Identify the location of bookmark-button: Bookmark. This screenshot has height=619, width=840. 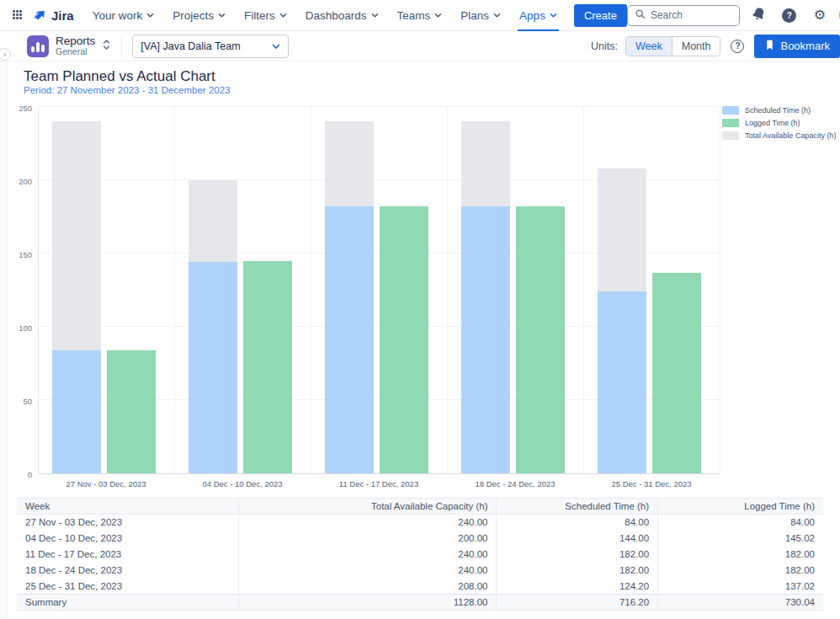
(797, 46).